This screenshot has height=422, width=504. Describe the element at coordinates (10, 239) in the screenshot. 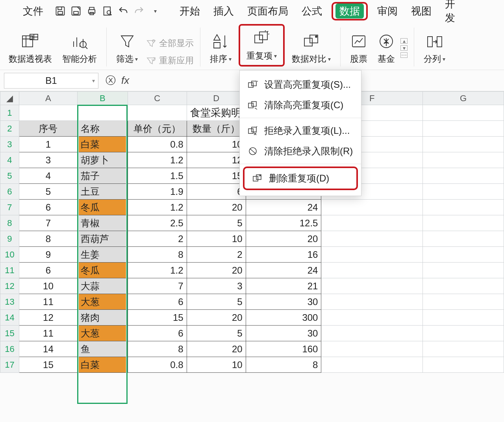

I see `row-header: 9` at that location.